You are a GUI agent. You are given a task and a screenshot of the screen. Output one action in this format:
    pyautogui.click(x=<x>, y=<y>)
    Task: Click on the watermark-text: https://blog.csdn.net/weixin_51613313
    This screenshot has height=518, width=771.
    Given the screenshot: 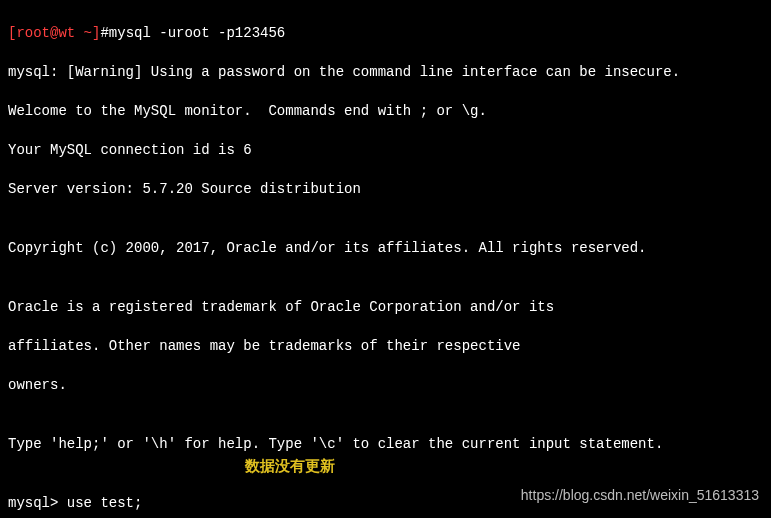 What is the action you would take?
    pyautogui.click(x=640, y=496)
    